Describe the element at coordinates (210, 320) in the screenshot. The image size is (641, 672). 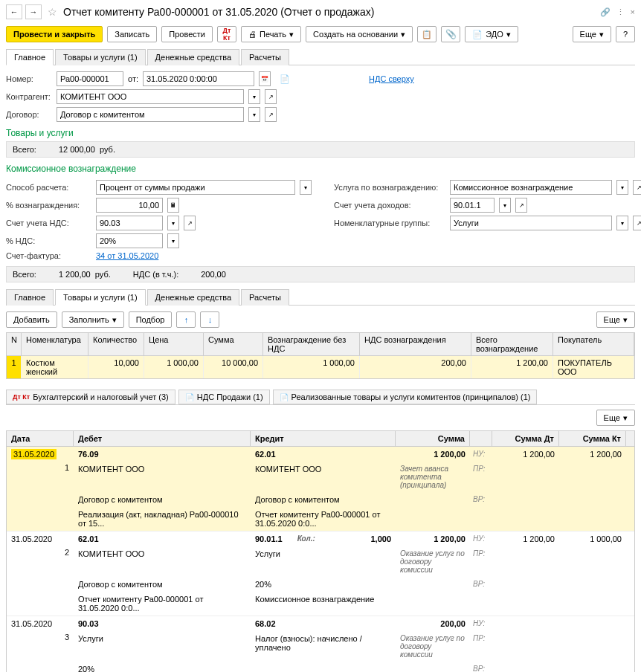
I see `move-down-button: ↓` at that location.